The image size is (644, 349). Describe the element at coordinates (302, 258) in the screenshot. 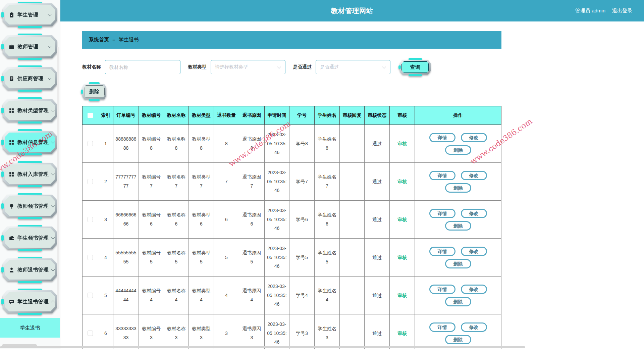

I see `cell-student_no: 学号5` at that location.